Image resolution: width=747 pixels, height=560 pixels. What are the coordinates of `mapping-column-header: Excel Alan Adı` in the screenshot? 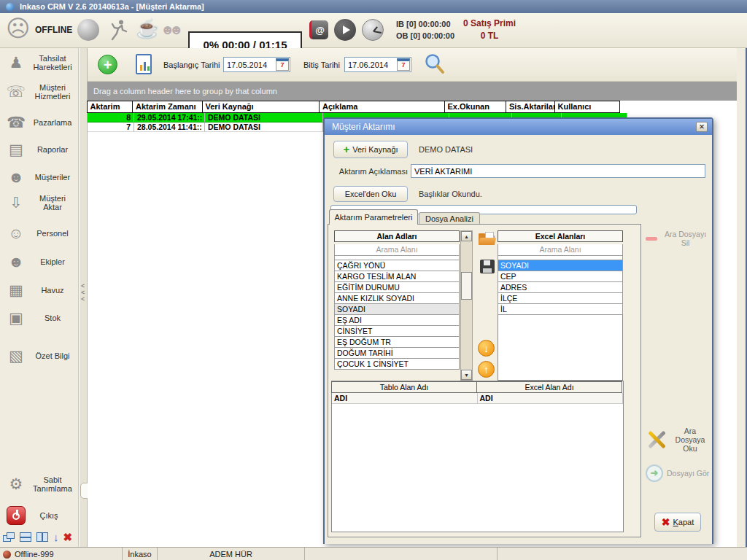 It's located at (549, 387).